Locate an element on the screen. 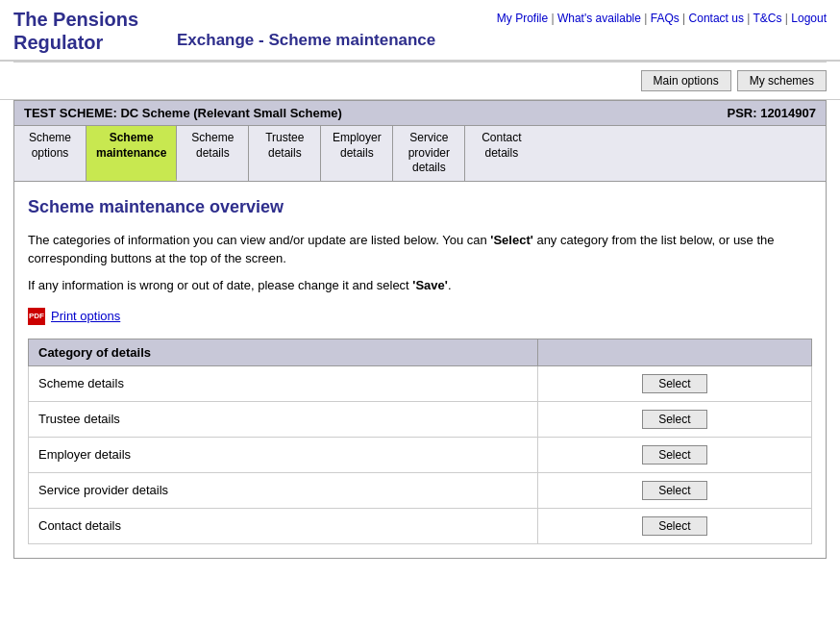 The height and width of the screenshot is (628, 840). category-cell: Contact details is located at coordinates (284, 525).